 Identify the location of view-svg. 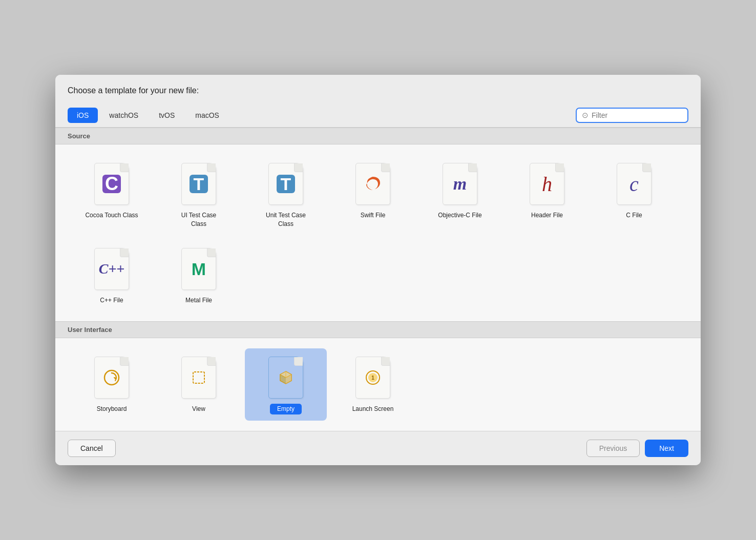
(199, 378).